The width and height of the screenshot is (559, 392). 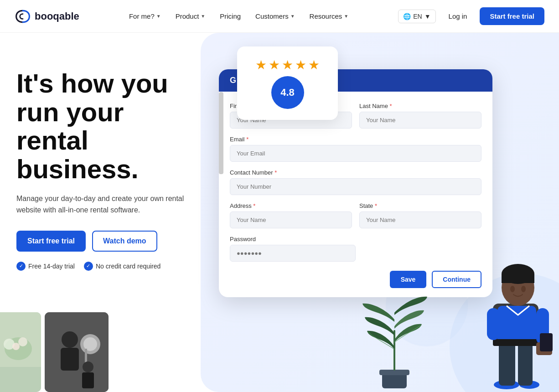 What do you see at coordinates (417, 16) in the screenshot?
I see `language-selector: 🌐 EN ▼` at bounding box center [417, 16].